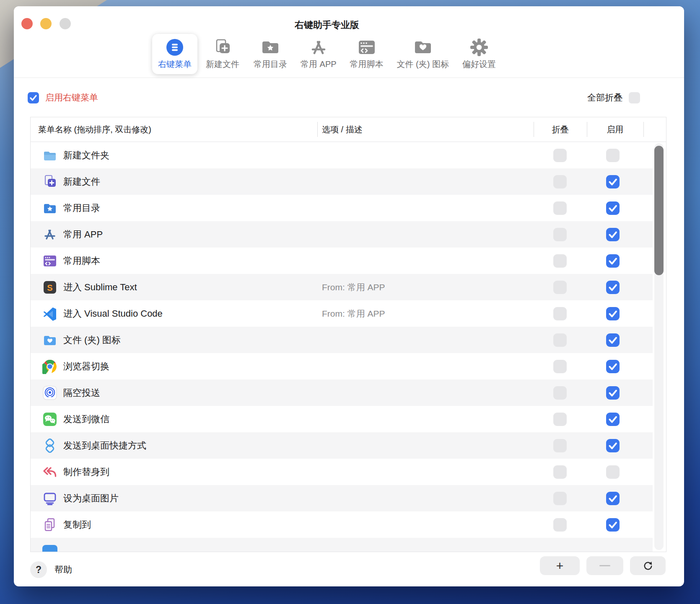 The height and width of the screenshot is (604, 700). What do you see at coordinates (92, 340) in the screenshot?
I see `row-name: 文件 (夹) 图标` at bounding box center [92, 340].